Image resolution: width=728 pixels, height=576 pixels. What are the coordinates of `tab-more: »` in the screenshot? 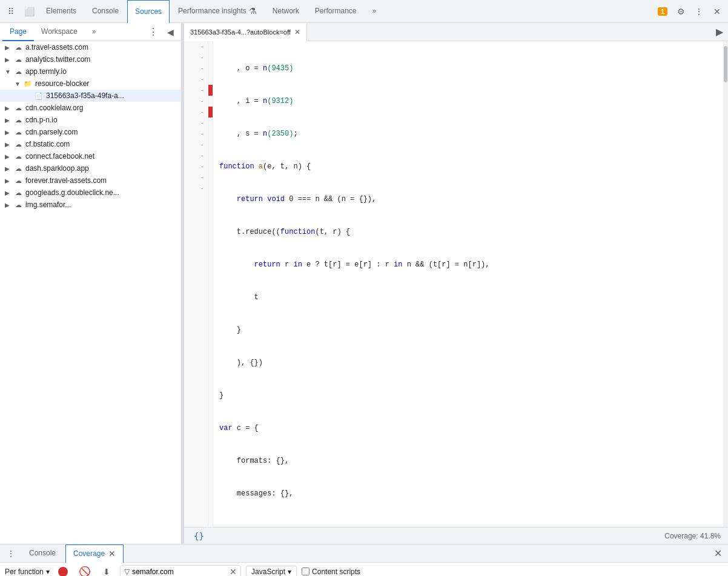 It's located at (374, 12).